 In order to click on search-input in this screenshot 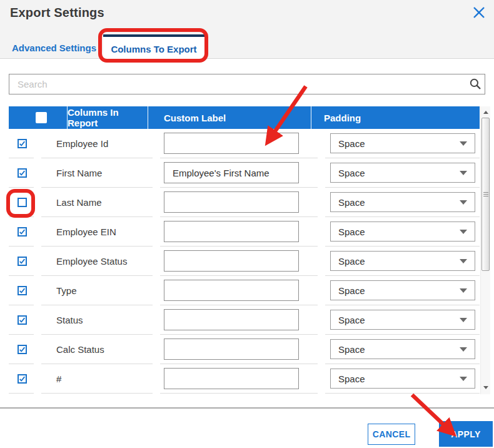, I will do `click(238, 84)`.